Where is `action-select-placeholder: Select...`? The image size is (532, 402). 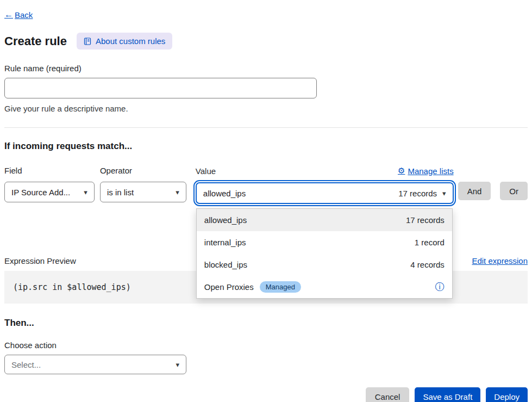
action-select-placeholder: Select... is located at coordinates (26, 364).